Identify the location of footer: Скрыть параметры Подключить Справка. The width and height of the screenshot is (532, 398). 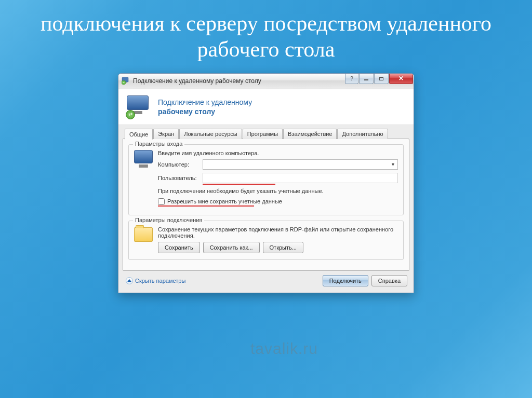
(266, 280).